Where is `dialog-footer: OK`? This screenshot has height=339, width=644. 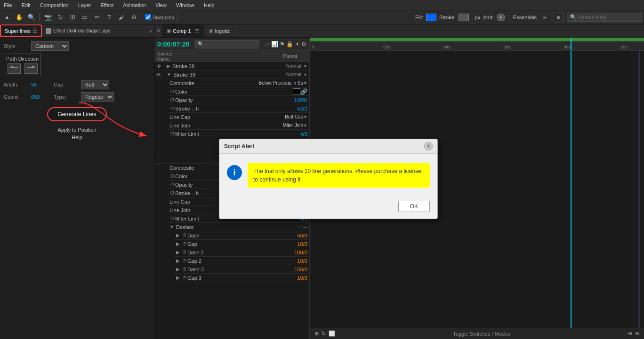
dialog-footer: OK is located at coordinates (329, 208).